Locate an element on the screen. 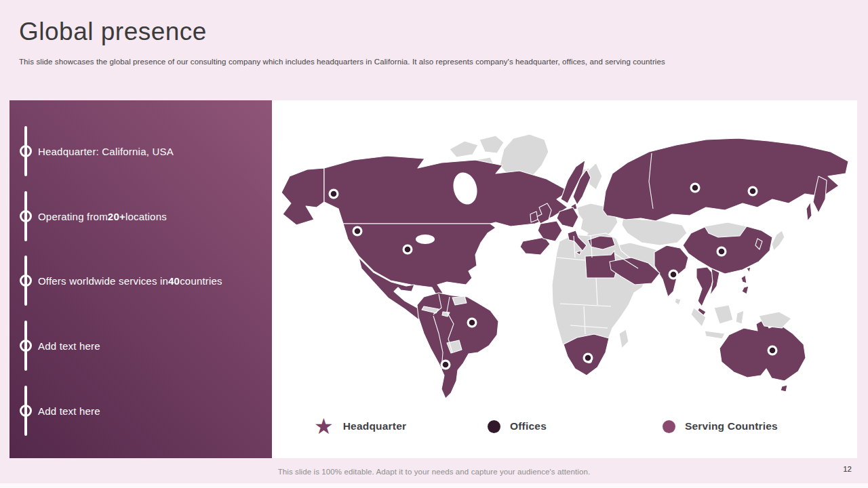 This screenshot has width=868, height=488. slide-subtitle: This slide showcases the global presence… is located at coordinates (342, 62).